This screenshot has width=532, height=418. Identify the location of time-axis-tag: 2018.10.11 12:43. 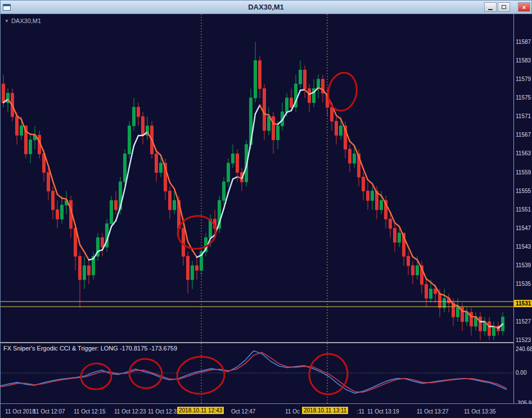
(200, 411).